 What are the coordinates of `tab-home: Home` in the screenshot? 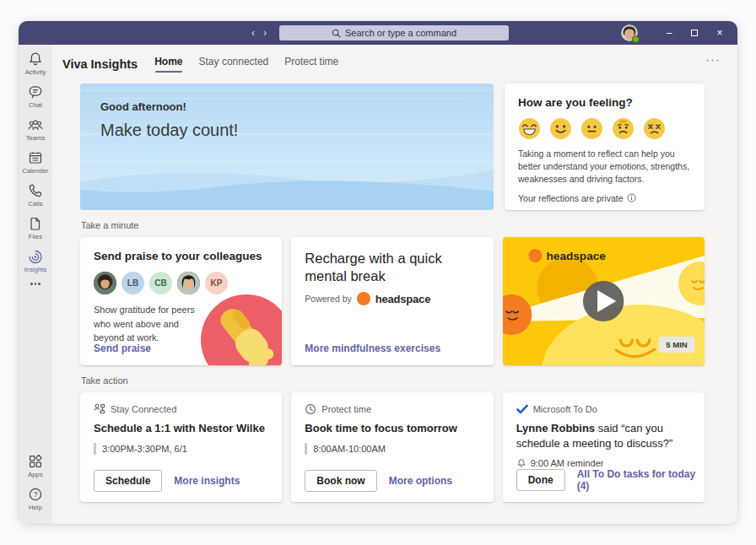 It's located at (169, 64).